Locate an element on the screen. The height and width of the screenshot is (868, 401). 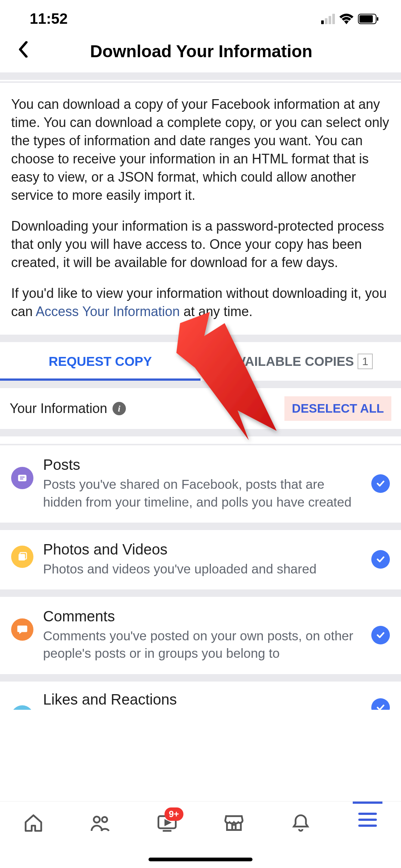
tabs: REQUEST COPY AVAILABLE COPIES 1 is located at coordinates (200, 361).